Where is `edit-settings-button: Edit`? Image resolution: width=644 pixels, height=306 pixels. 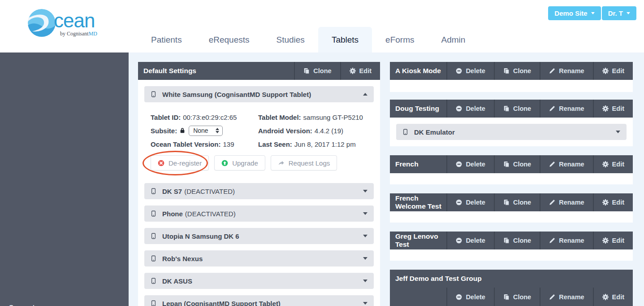 edit-settings-button: Edit is located at coordinates (360, 71).